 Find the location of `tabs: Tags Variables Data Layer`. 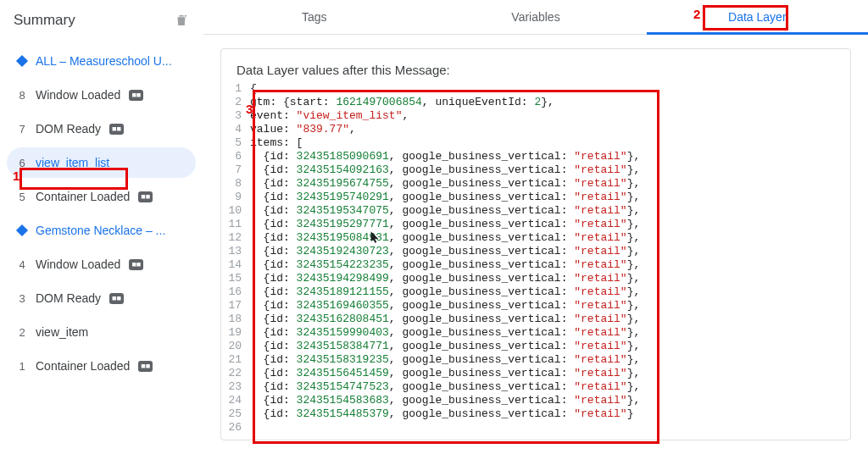

tabs: Tags Variables Data Layer is located at coordinates (536, 17).